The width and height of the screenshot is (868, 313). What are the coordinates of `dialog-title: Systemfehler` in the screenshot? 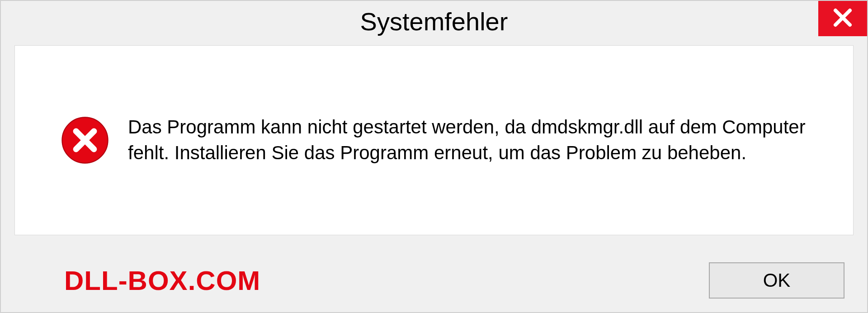 It's located at (434, 22).